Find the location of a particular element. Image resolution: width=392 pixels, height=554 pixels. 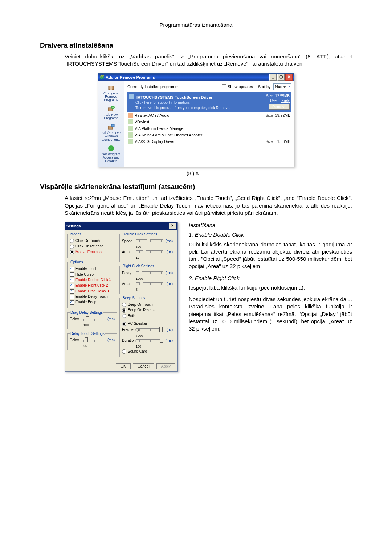

radio-beep-both is located at coordinates (124, 316).